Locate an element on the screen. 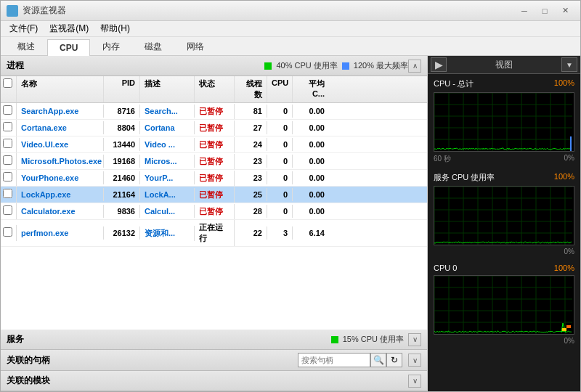  select-all-checkbox is located at coordinates (7, 83).